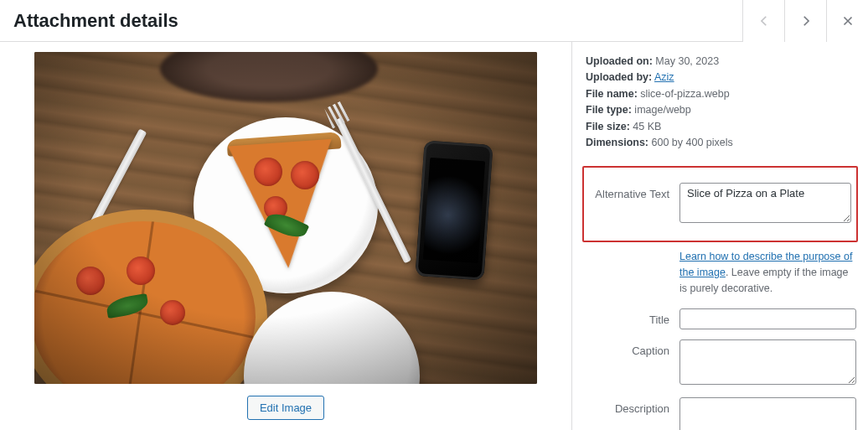 The width and height of the screenshot is (868, 430). I want to click on next-button, so click(805, 21).